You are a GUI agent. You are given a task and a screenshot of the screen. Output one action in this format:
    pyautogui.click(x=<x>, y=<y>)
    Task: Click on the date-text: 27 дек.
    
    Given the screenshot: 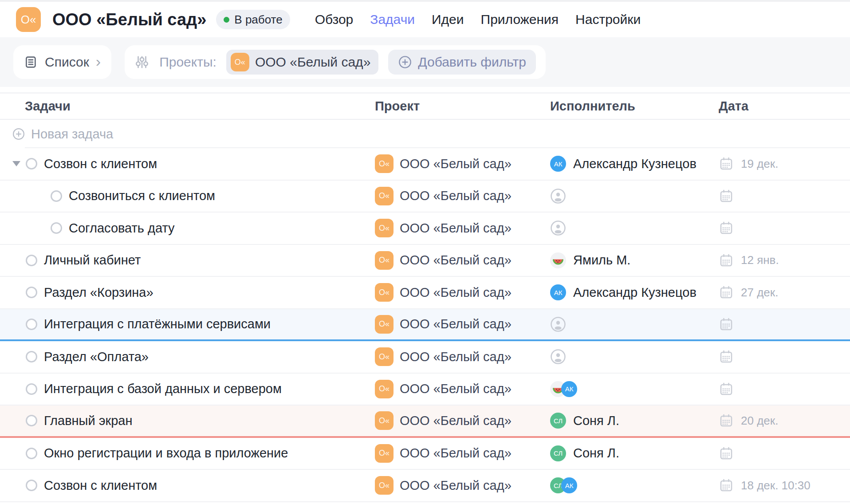 What is the action you would take?
    pyautogui.click(x=759, y=293)
    